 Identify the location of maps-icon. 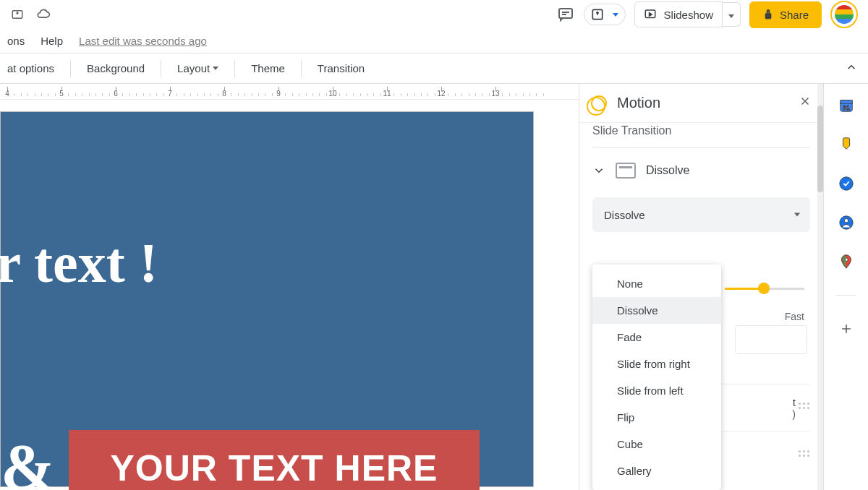
(846, 262).